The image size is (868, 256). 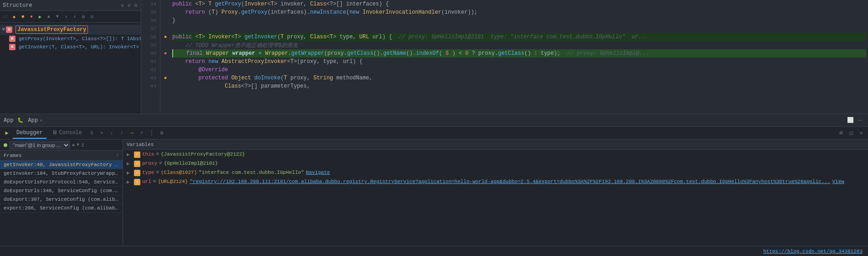 I want to click on debug-icon: 🐛, so click(x=21, y=120).